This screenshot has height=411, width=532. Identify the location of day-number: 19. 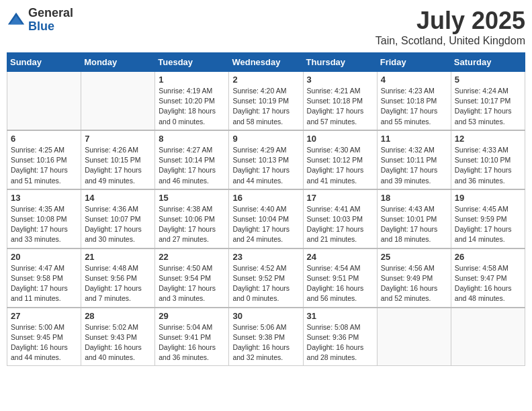
(488, 197).